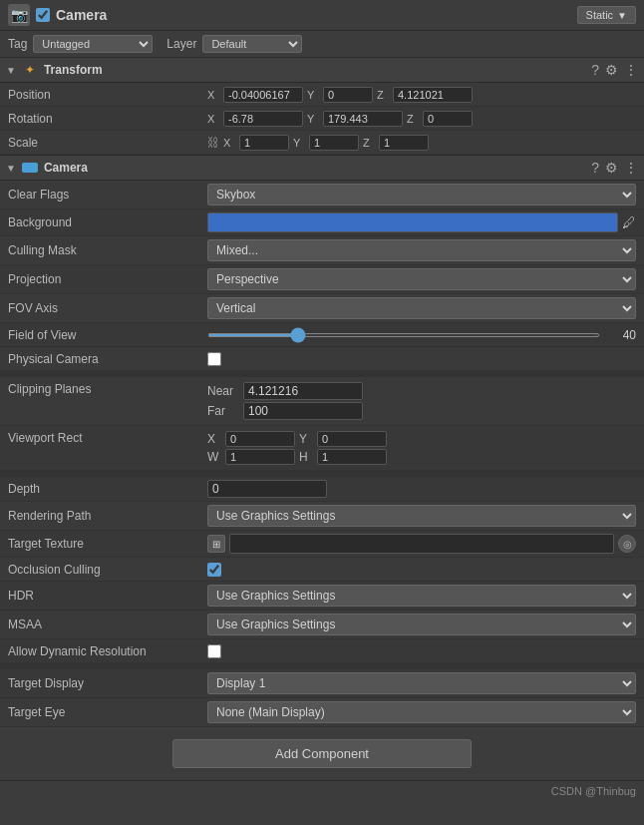 The image size is (644, 825). What do you see at coordinates (422, 651) in the screenshot?
I see `allow-dynamic-value` at bounding box center [422, 651].